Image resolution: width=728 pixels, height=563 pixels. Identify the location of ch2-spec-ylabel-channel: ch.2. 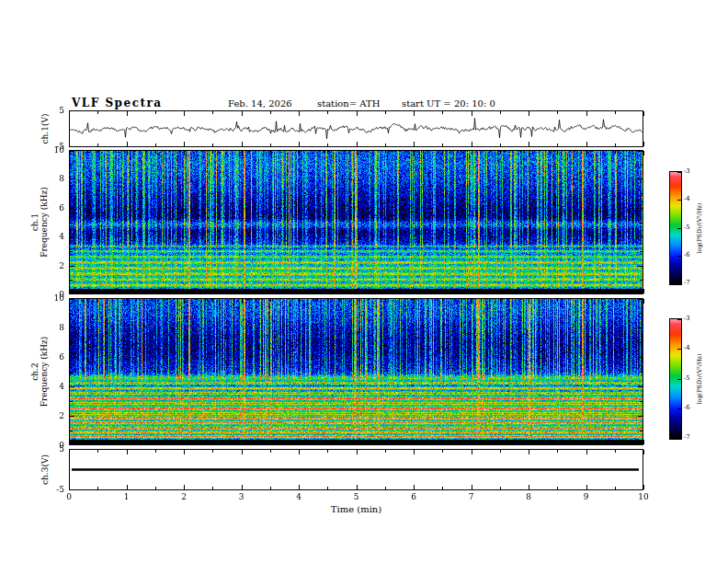
(35, 372).